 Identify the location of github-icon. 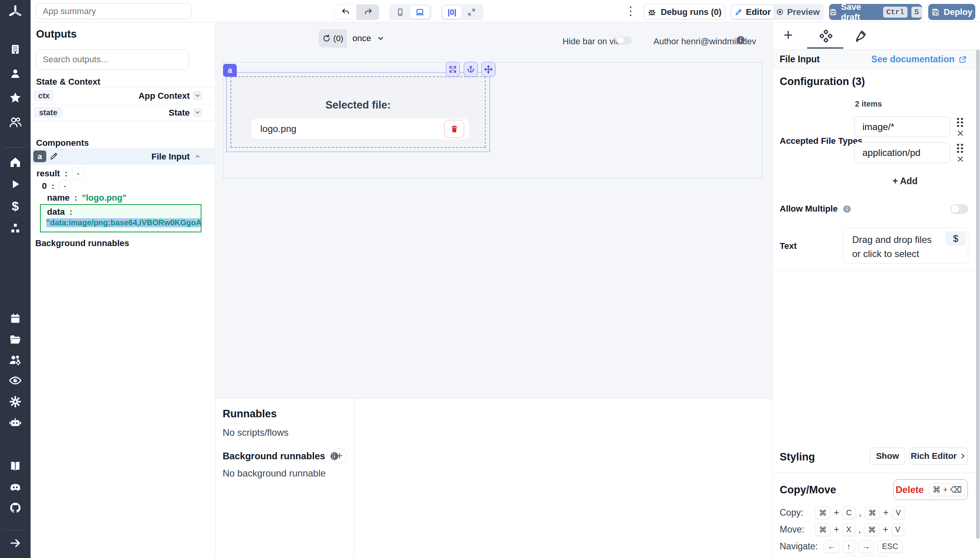
(15, 508).